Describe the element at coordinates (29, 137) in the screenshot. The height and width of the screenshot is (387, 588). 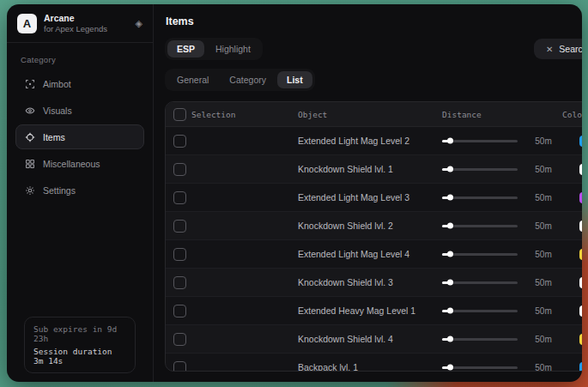
I see `crosshair-icon` at that location.